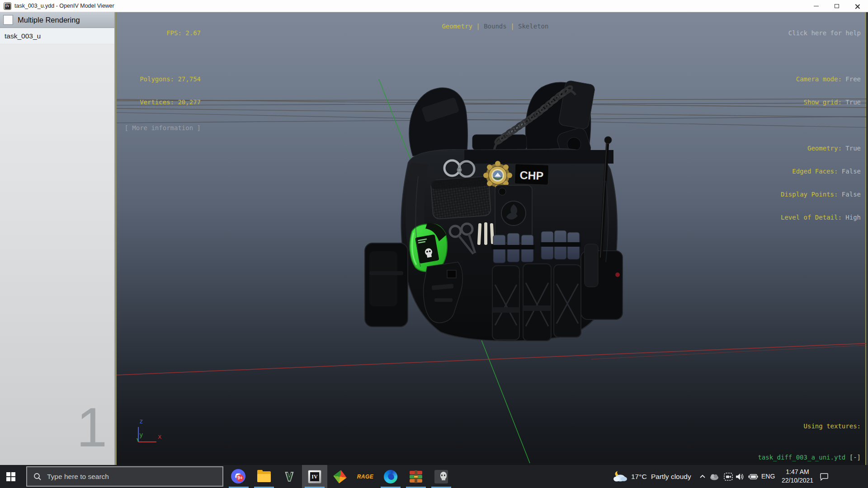  What do you see at coordinates (264, 477) in the screenshot?
I see `file-explorer-icon` at bounding box center [264, 477].